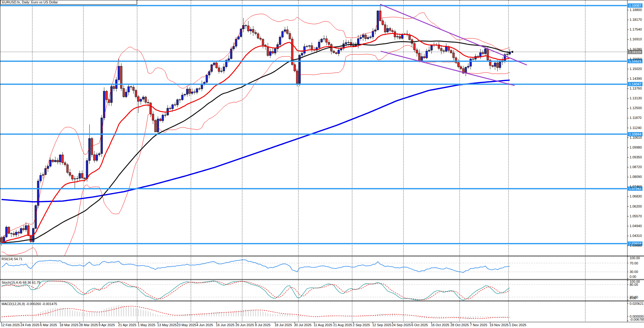  I want to click on trendline-lower, so click(448, 68).